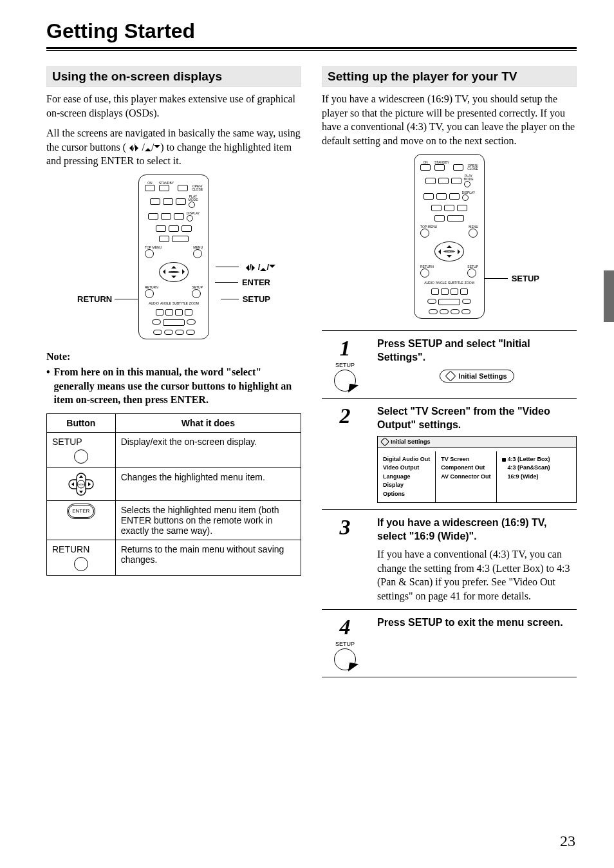 This screenshot has height=868, width=614. What do you see at coordinates (312, 48) in the screenshot?
I see `title-rule-thick` at bounding box center [312, 48].